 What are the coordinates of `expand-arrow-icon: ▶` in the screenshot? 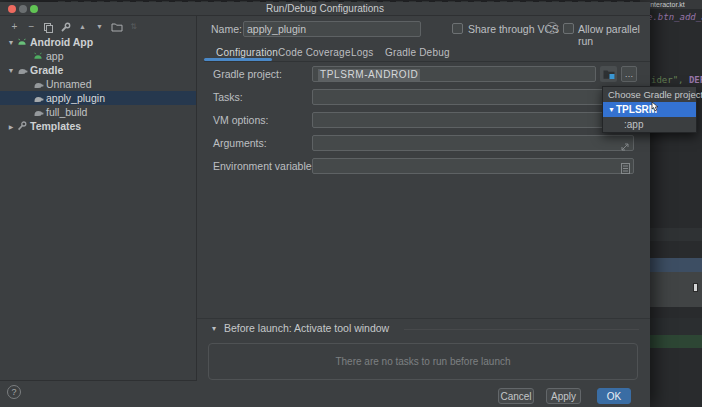 It's located at (11, 126).